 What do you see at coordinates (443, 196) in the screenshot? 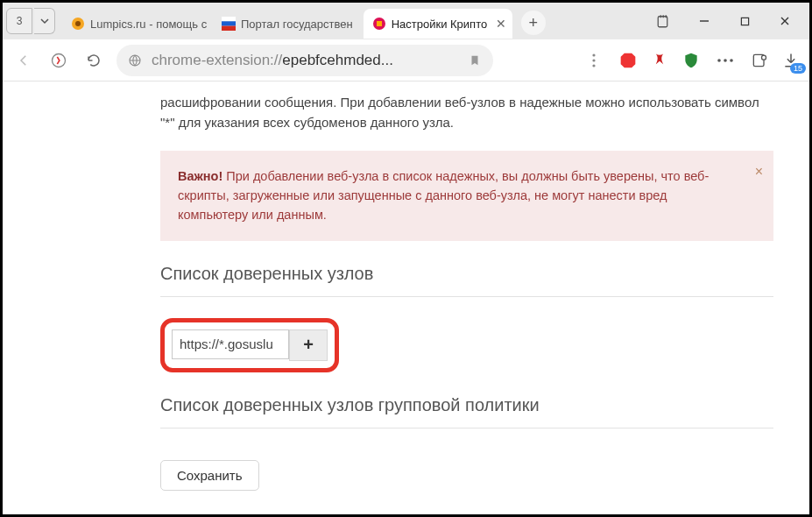
I see `alert-body: При добавлении веб-узла в список надежны…` at bounding box center [443, 196].